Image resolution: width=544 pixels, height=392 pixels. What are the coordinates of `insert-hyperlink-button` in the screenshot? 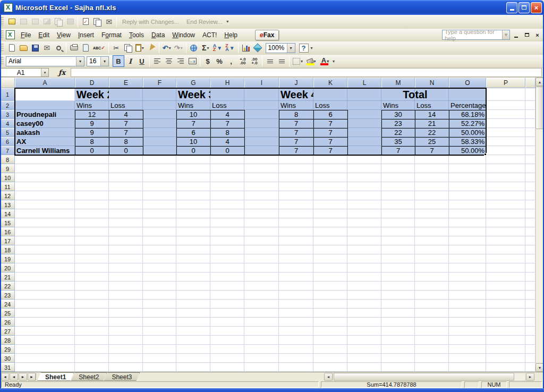 It's located at (194, 48).